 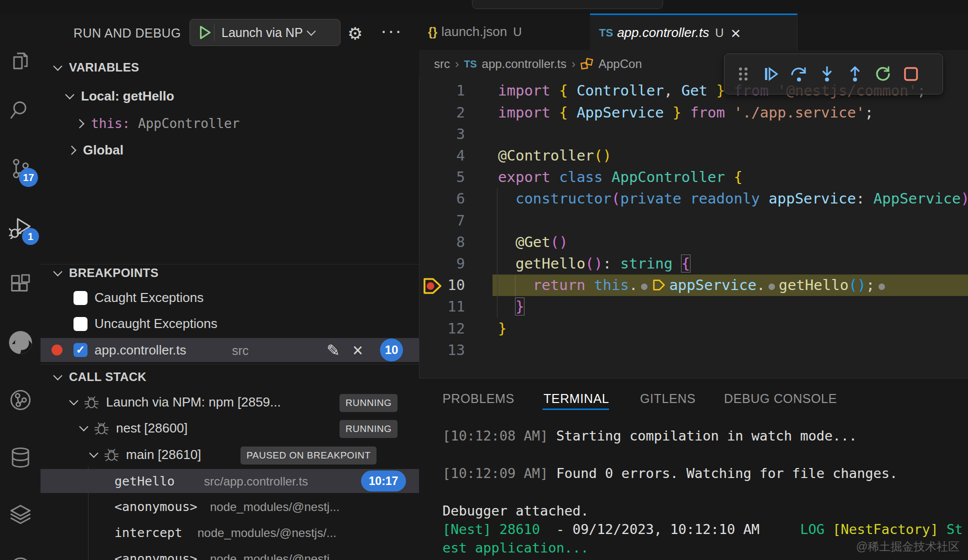 What do you see at coordinates (568, 112) in the screenshot?
I see `code-token: {` at bounding box center [568, 112].